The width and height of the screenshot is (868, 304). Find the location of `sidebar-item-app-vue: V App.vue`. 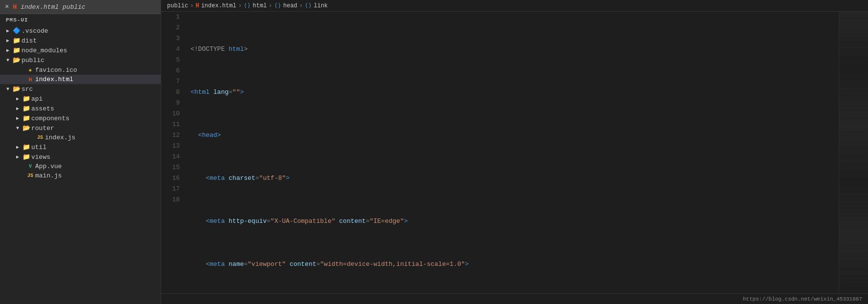

sidebar-item-app-vue: V App.vue is located at coordinates (80, 166).